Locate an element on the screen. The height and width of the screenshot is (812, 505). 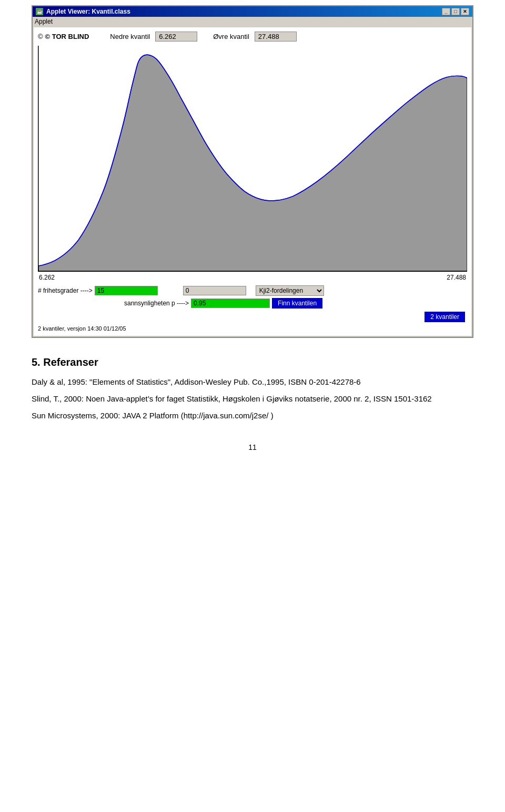
title-bar: ☕ Applet Viewer: Kvantil.class _ □ ✕ is located at coordinates (252, 12).